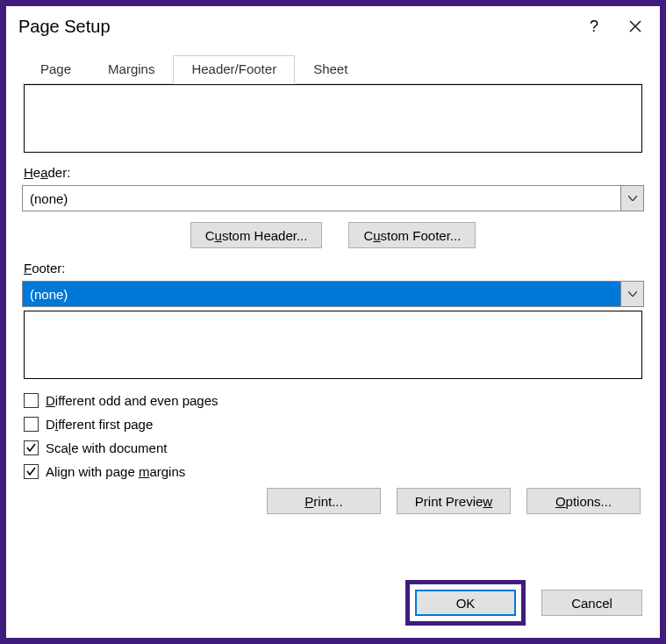  Describe the element at coordinates (56, 70) in the screenshot. I see `tab-page: Page` at that location.